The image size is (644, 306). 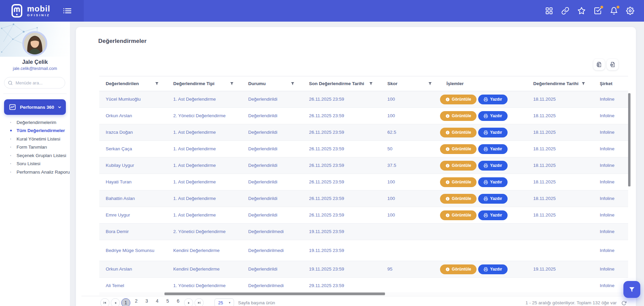 What do you see at coordinates (582, 11) in the screenshot?
I see `star-icon` at bounding box center [582, 11].